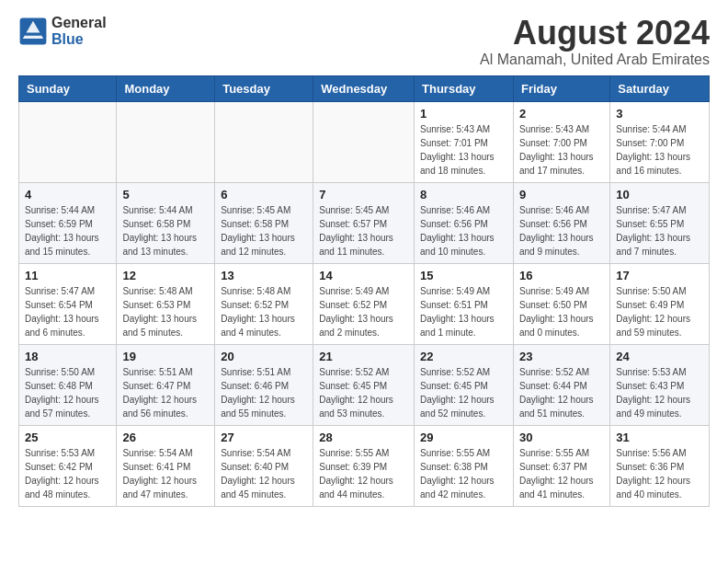 The width and height of the screenshot is (728, 563). What do you see at coordinates (165, 223) in the screenshot?
I see `calendar-cell: 5Sunrise: 5:44 AM Sunset: 6:58 PM Daylig…` at bounding box center [165, 223].